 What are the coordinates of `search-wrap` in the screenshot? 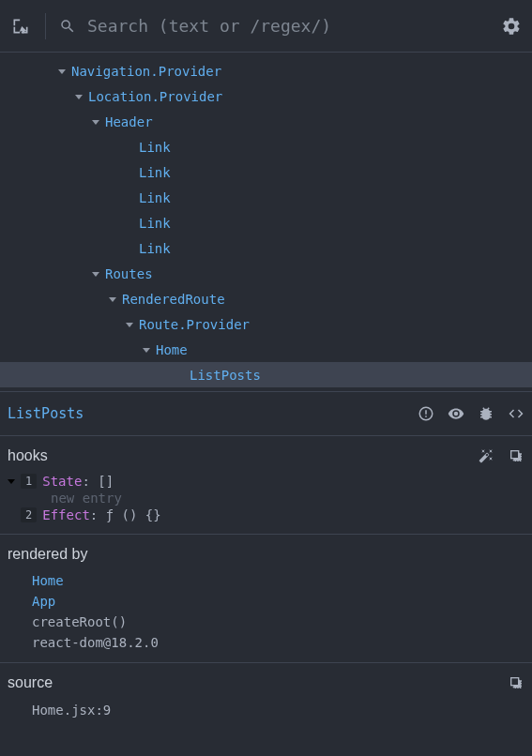 It's located at (273, 26).